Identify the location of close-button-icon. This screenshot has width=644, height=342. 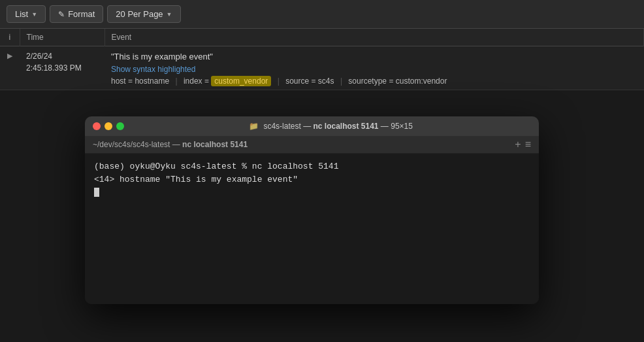
(97, 126).